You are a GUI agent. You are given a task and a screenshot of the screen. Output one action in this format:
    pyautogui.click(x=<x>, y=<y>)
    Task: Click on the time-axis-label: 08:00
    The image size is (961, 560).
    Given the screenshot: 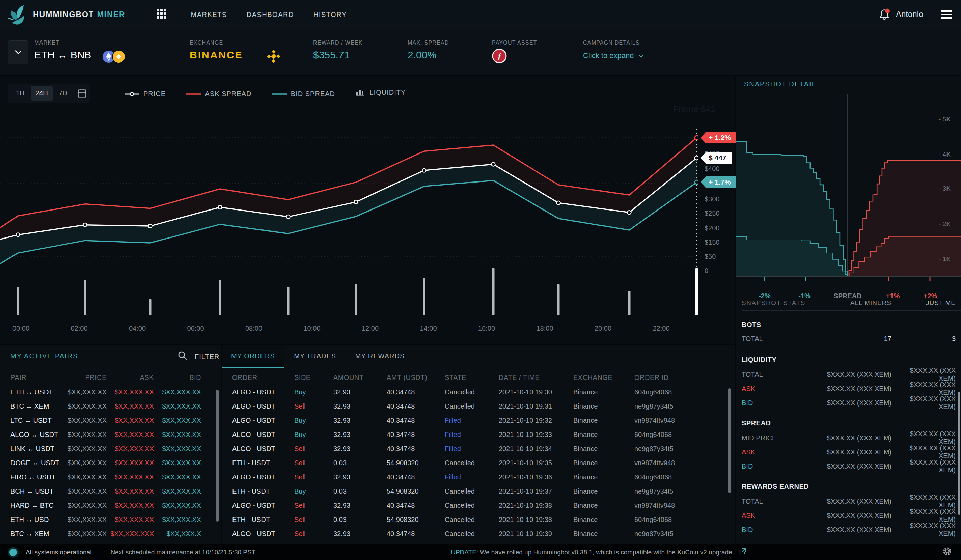 What is the action you would take?
    pyautogui.click(x=254, y=329)
    